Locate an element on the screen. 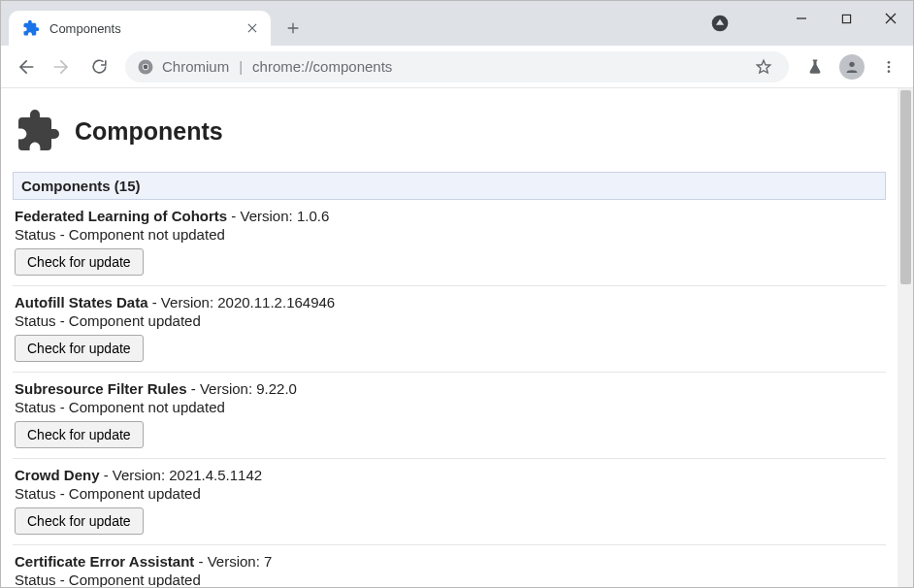 This screenshot has width=914, height=588. component-version: - Version: 7 is located at coordinates (233, 561).